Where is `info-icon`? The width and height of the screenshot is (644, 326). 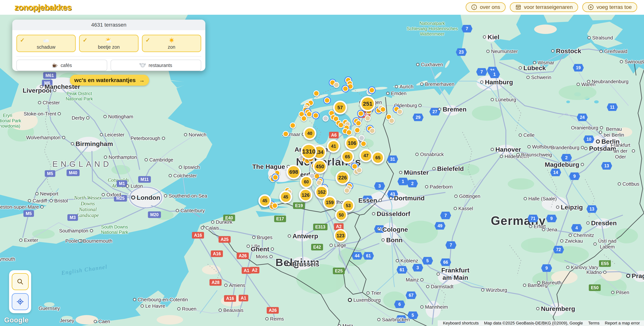
info-icon is located at coordinates (474, 7).